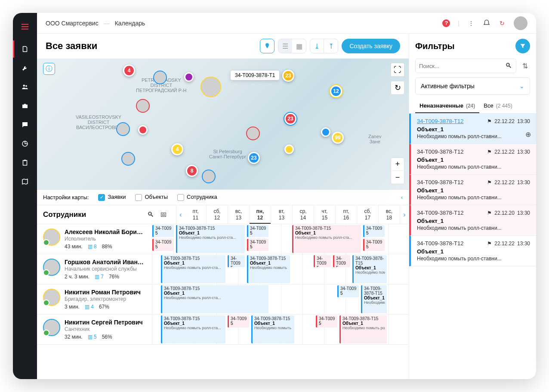 The height and width of the screenshot is (392, 549). What do you see at coordinates (471, 23) in the screenshot?
I see `more-icon: ⋮` at bounding box center [471, 23].